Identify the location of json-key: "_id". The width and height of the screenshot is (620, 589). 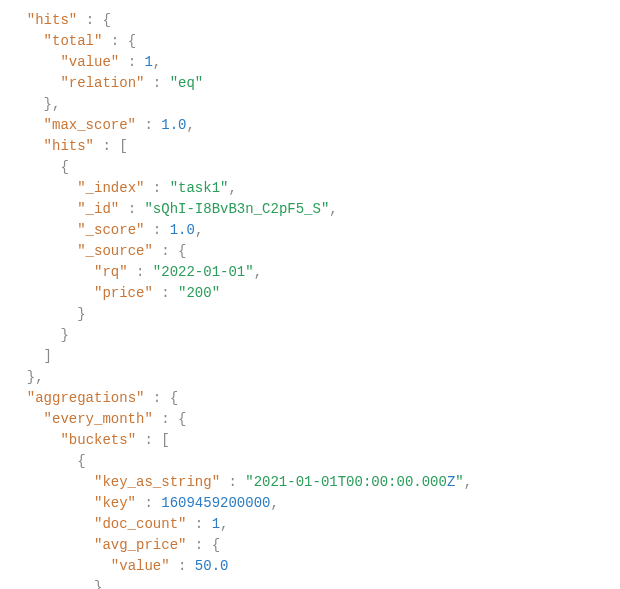
(98, 209).